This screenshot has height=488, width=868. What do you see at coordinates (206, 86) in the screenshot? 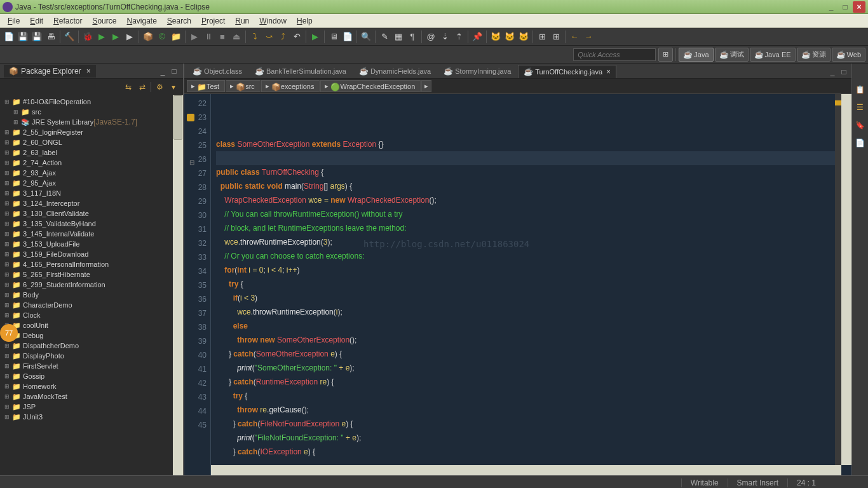
I see `breadcrumb-item: ▸ 📁 Test` at bounding box center [206, 86].